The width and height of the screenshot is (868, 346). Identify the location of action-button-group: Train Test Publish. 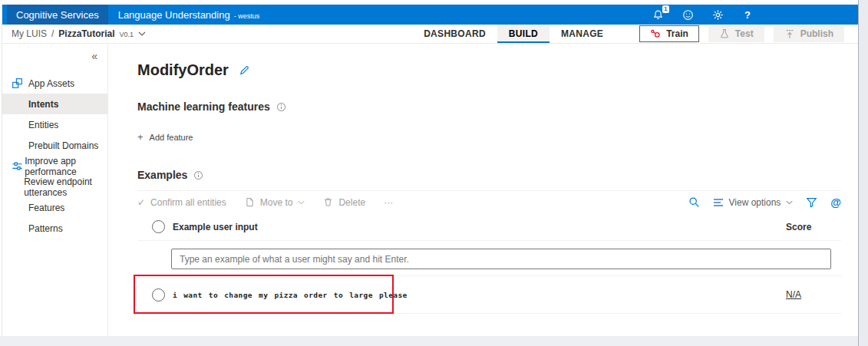
(741, 34).